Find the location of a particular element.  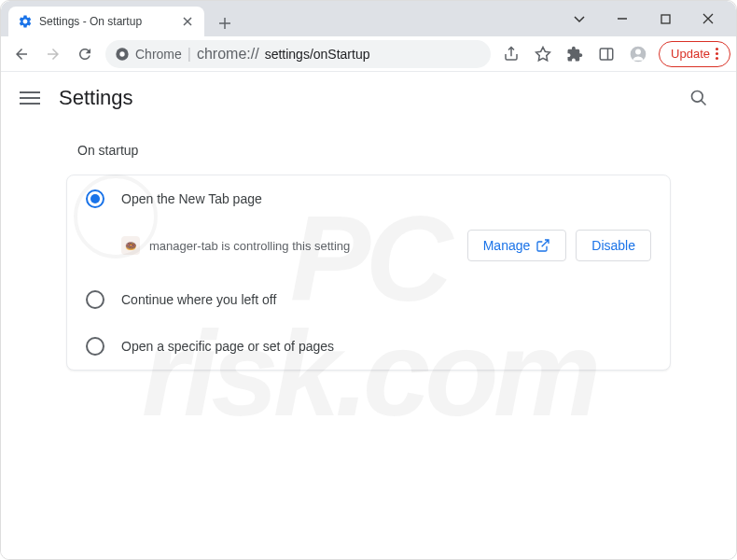

section-title: On startup is located at coordinates (368, 150).